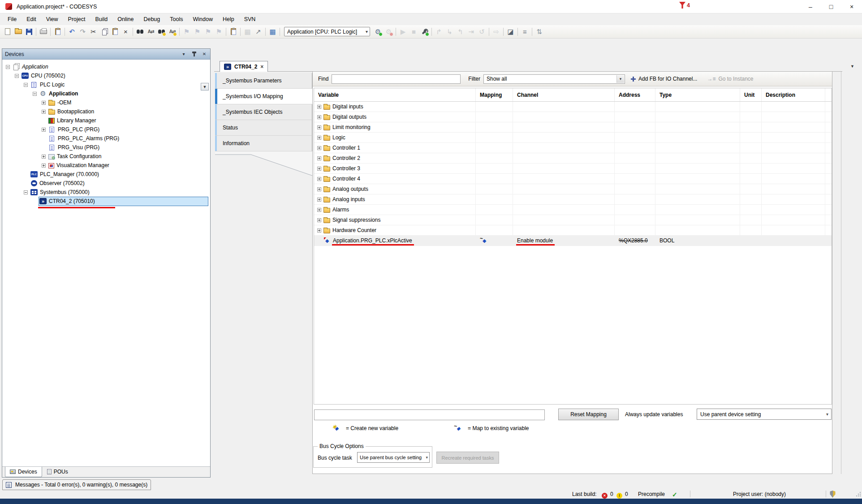  What do you see at coordinates (203, 19) in the screenshot?
I see `menu-item-window: Window` at bounding box center [203, 19].